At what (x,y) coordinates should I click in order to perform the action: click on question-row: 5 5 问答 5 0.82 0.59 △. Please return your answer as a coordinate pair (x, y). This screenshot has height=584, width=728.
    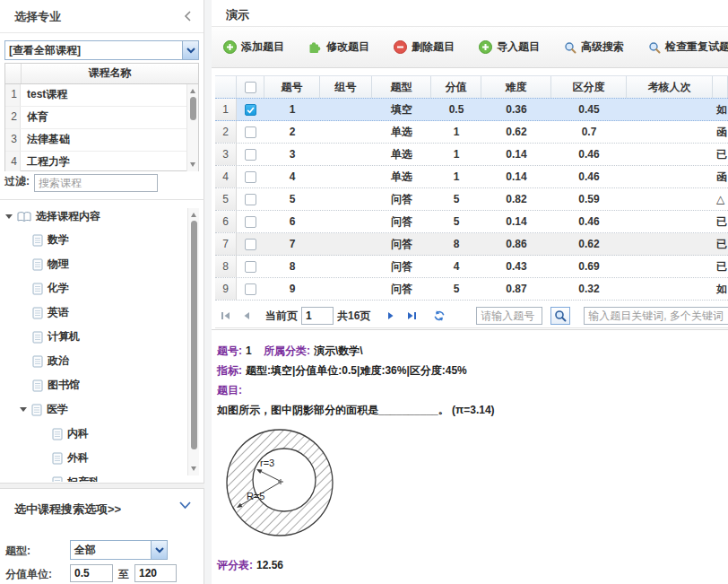
    Looking at the image, I should click on (472, 199).